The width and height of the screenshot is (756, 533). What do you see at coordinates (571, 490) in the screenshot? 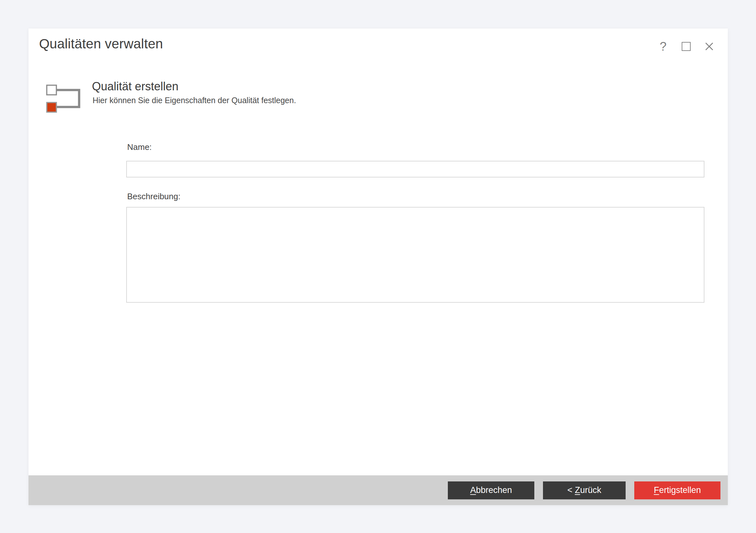
I see `button-label-part: <` at bounding box center [571, 490].